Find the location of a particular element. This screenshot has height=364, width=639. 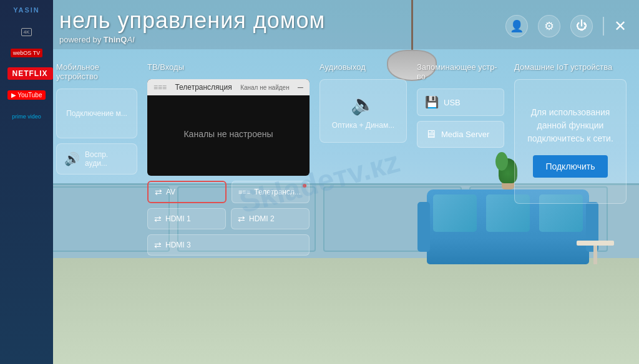

power-button: ⏻ is located at coordinates (582, 26).